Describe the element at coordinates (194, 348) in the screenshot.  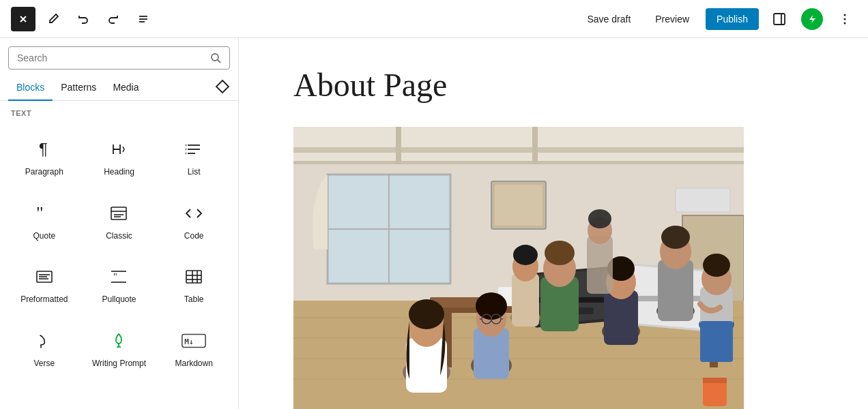
I see `block-markdown: M↓ Markdown` at that location.